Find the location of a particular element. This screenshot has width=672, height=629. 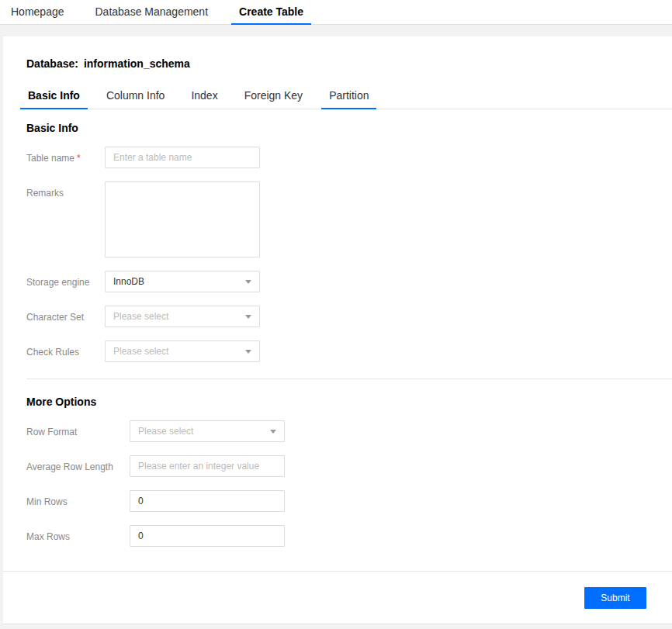

min-rows-row: Min Rows is located at coordinates (349, 501).